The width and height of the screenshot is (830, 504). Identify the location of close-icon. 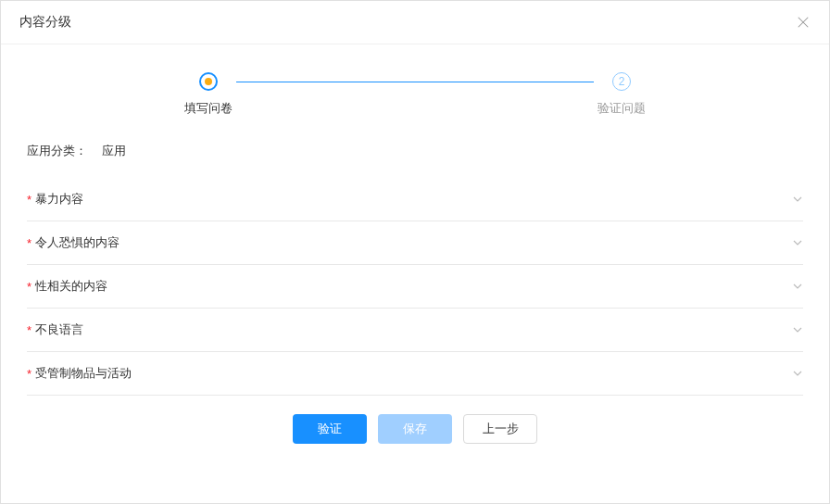
(803, 22).